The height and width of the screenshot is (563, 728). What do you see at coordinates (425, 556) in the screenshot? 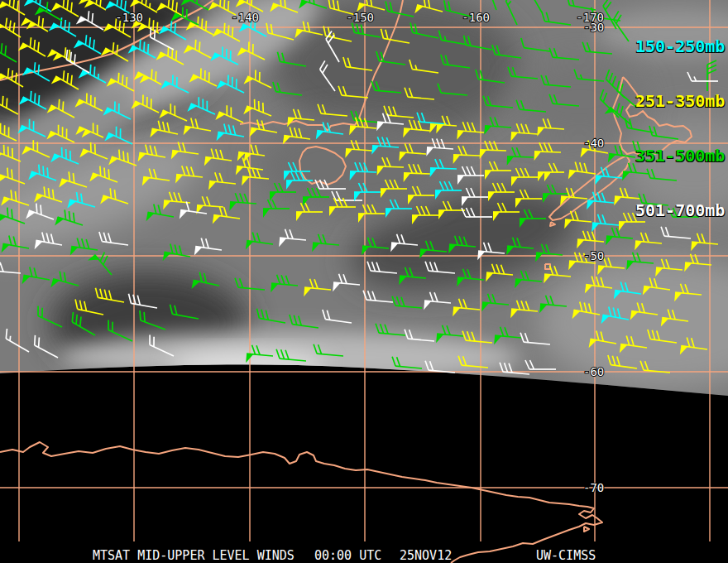
I see `caption-date: 25NOV12` at bounding box center [425, 556].